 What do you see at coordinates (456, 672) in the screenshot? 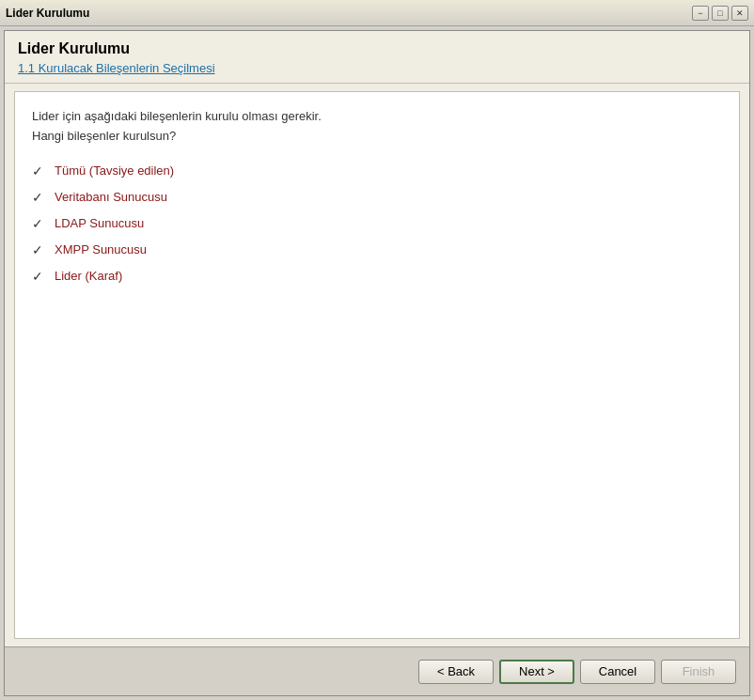
I see `back-button: < Back` at bounding box center [456, 672].